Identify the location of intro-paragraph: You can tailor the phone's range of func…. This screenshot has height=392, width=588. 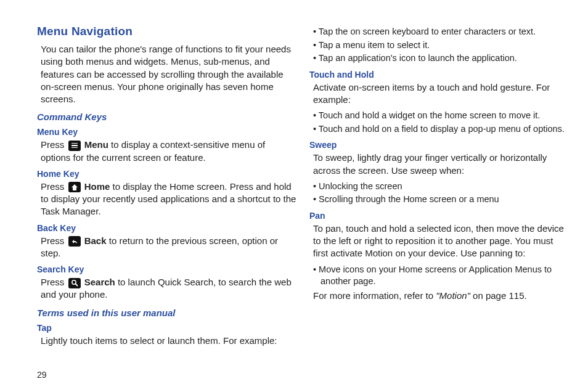
(169, 74).